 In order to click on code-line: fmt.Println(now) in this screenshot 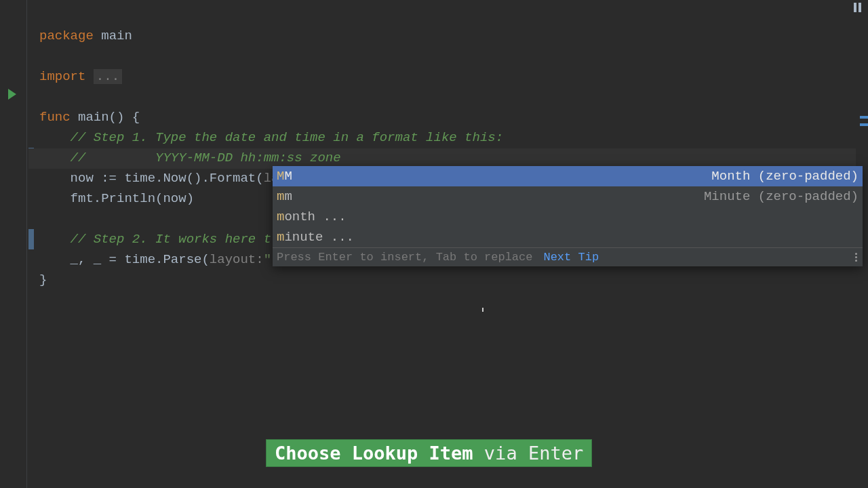, I will do `click(132, 199)`.